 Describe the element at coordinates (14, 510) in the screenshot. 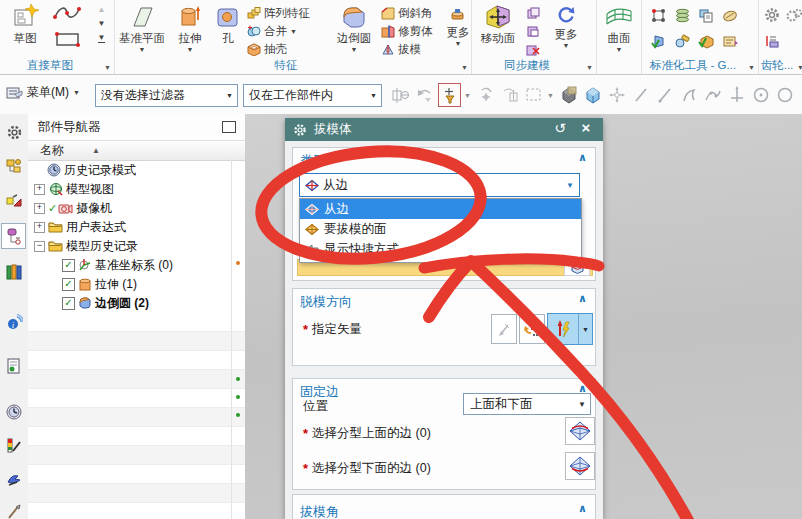

I see `touch-tool-icon` at that location.